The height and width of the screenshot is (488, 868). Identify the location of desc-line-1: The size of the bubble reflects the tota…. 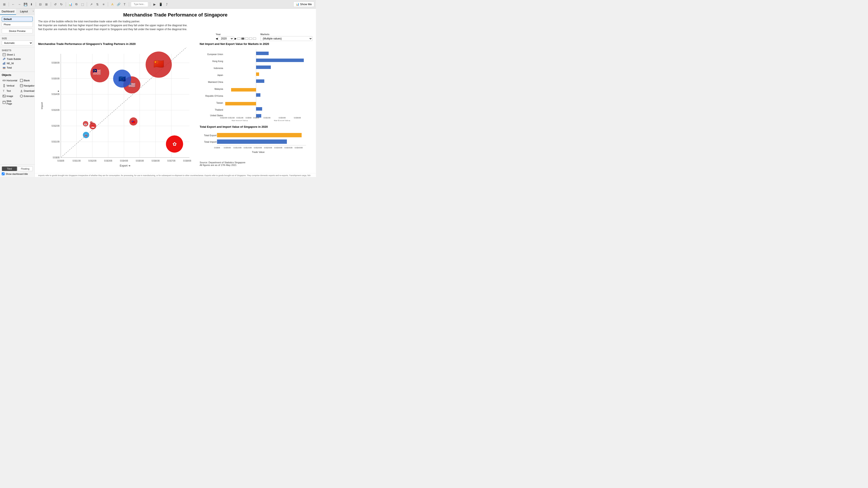
(175, 22).